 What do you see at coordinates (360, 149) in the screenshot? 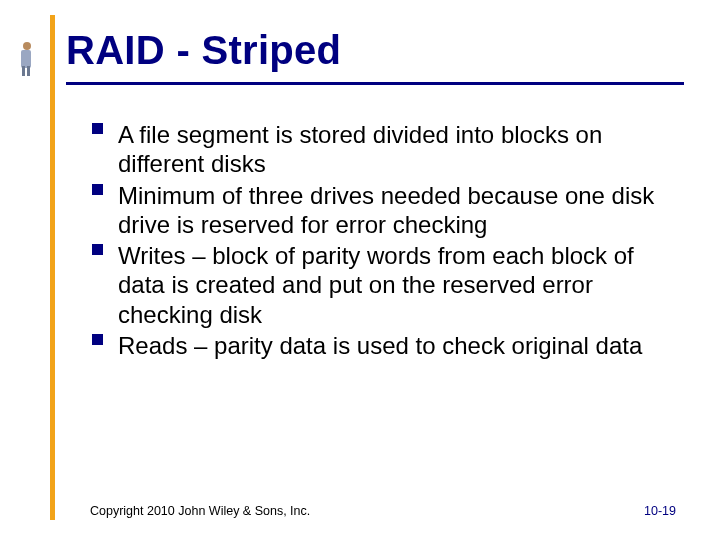
I see `bullet-text: A file segment is stored divided into bl…` at bounding box center [360, 149].